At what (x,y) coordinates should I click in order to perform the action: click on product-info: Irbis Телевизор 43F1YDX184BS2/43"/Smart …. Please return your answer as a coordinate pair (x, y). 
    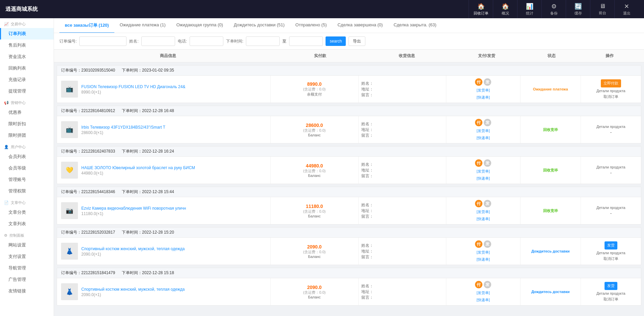
    Looking at the image, I should click on (123, 130).